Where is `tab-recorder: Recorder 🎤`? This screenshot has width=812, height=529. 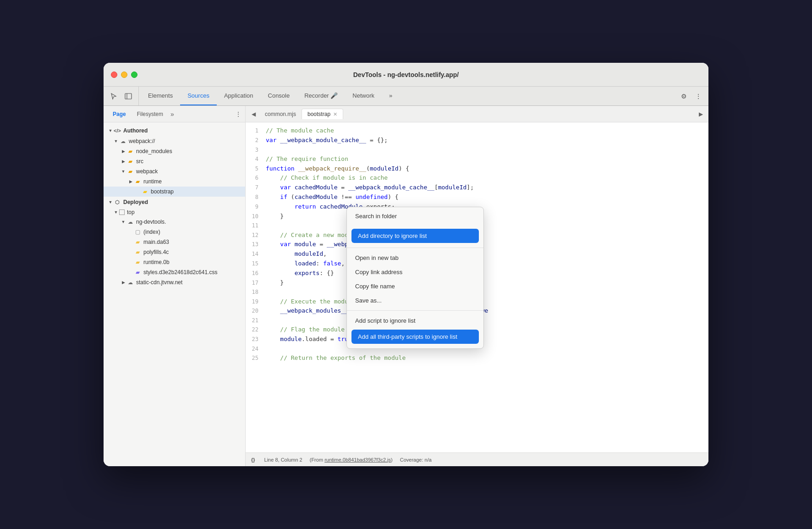
tab-recorder: Recorder 🎤 is located at coordinates (321, 96).